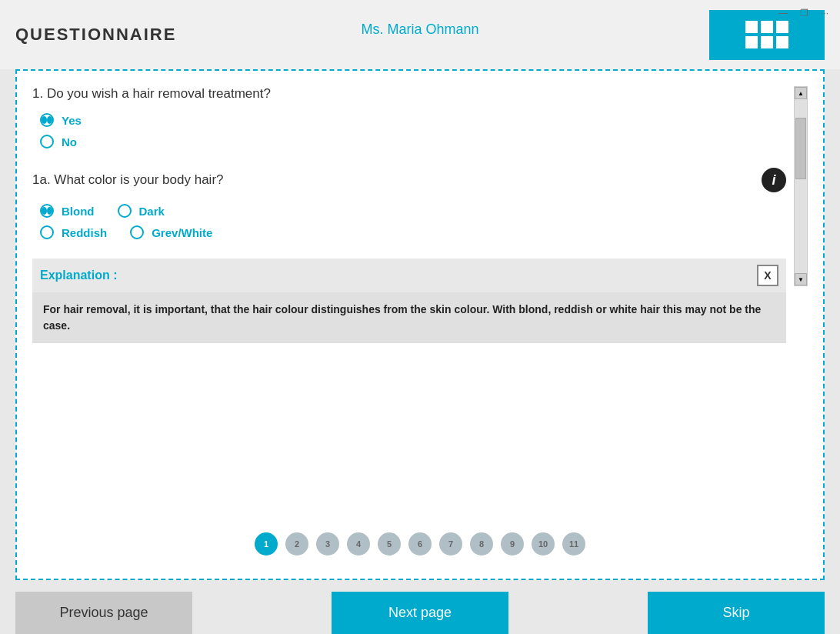  What do you see at coordinates (413, 211) in the screenshot?
I see `radio-row-1: Blond Dark` at bounding box center [413, 211].